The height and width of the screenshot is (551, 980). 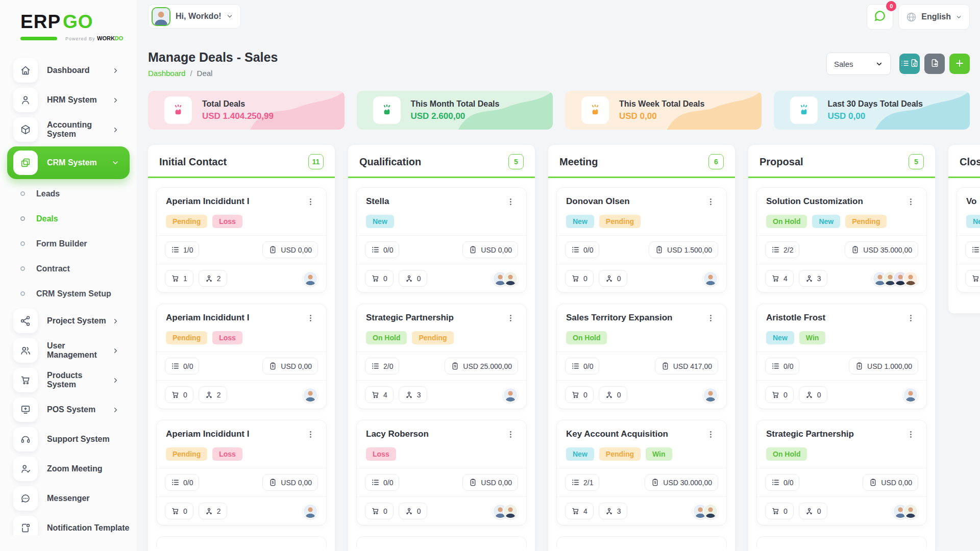 What do you see at coordinates (194, 16) in the screenshot?
I see `user-menu-button: Hi, Workdo!` at bounding box center [194, 16].